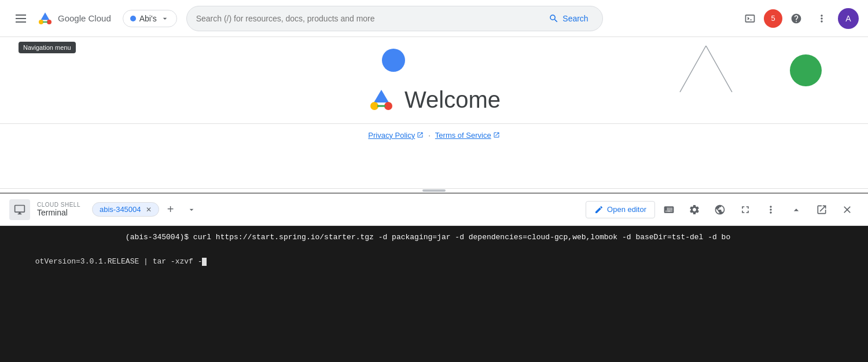  Describe the element at coordinates (204, 262) in the screenshot. I see `terminal-cursor` at that location.